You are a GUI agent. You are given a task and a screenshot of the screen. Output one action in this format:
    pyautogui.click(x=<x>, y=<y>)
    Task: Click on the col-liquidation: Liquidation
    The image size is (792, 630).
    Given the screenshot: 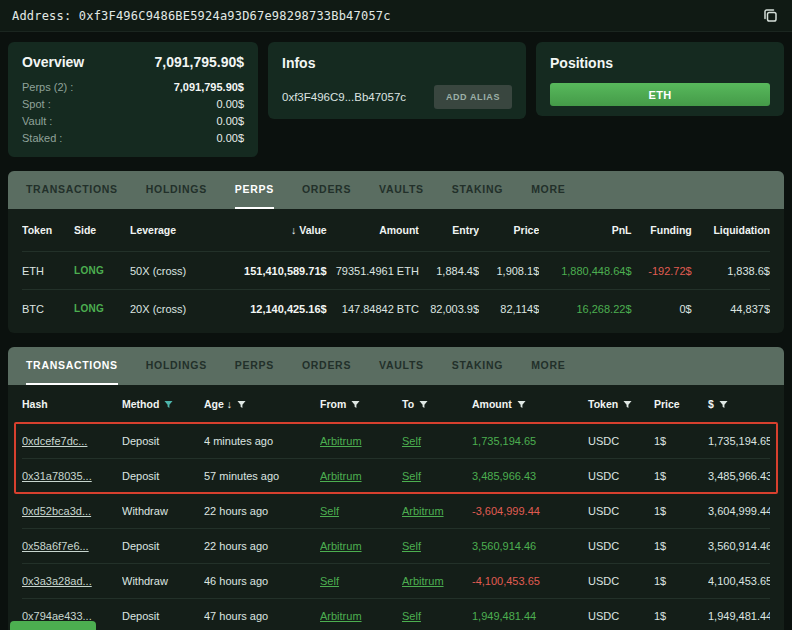 What is the action you would take?
    pyautogui.click(x=734, y=230)
    